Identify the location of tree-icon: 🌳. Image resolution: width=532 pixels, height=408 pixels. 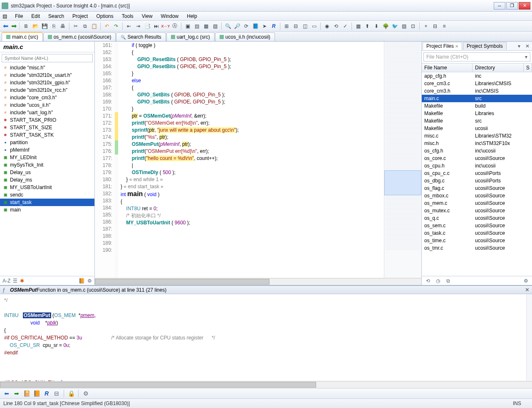
(386, 26).